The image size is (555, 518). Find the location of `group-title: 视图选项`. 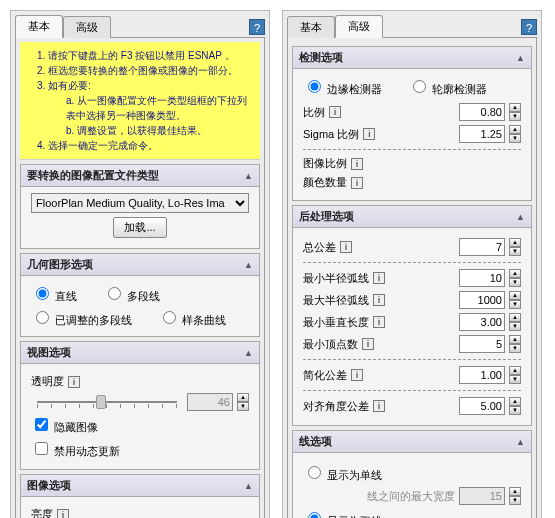

group-title: 视图选项 is located at coordinates (49, 352).